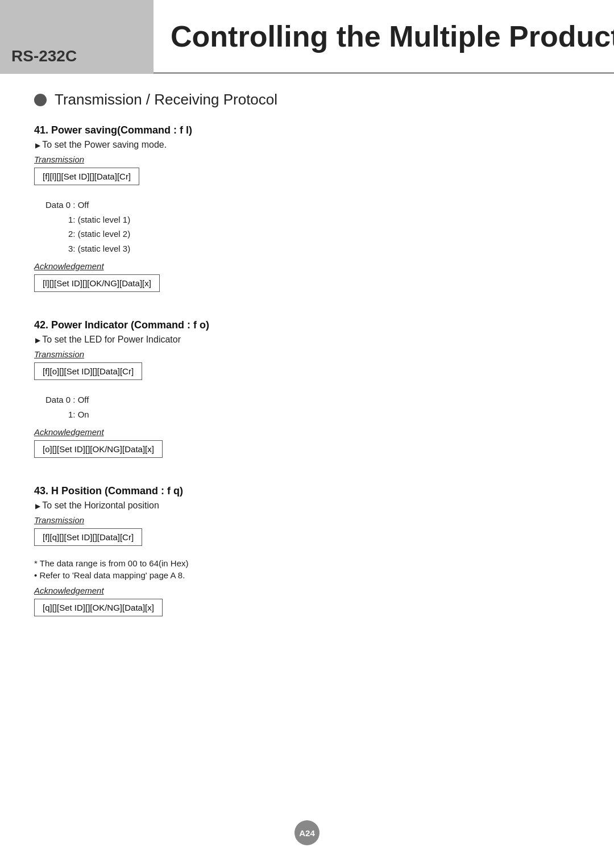 Image resolution: width=614 pixels, height=868 pixels. What do you see at coordinates (77, 37) in the screenshot?
I see `header-badge-area: RS-232C` at bounding box center [77, 37].